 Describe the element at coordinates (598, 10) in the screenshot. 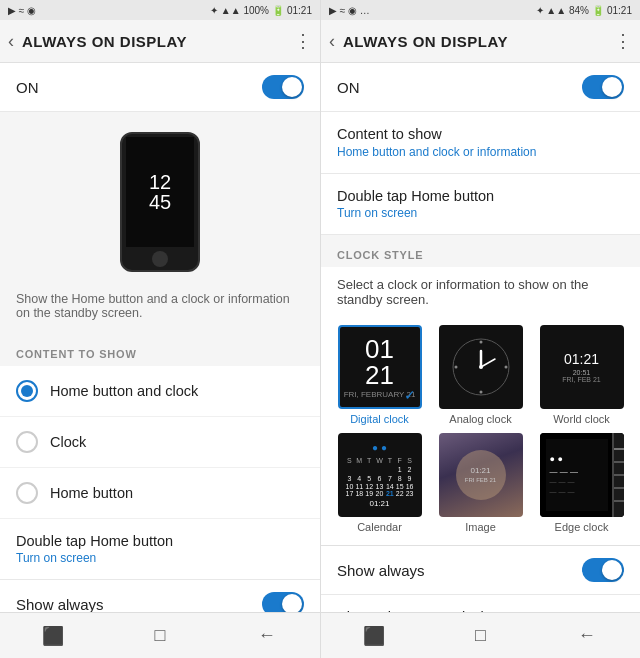

I see `right-battery-icon: 🔋` at that location.